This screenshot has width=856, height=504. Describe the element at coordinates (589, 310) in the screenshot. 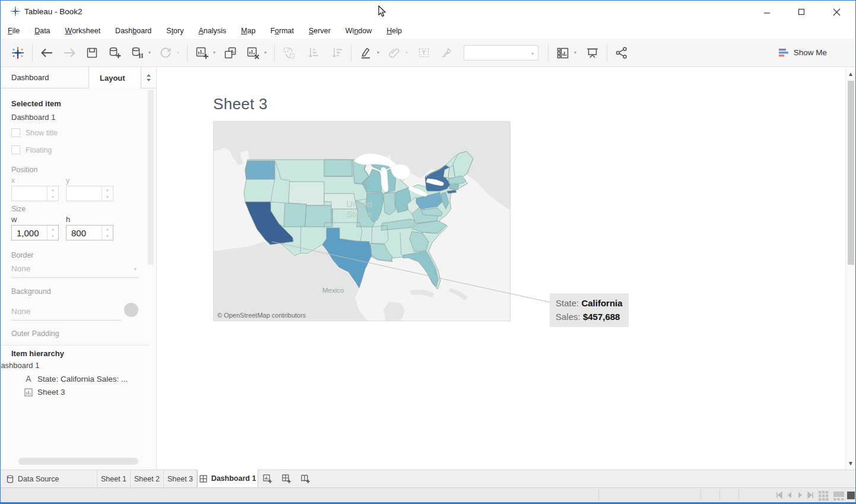

I see `map-annotation: State: California Sales: $457,688` at that location.